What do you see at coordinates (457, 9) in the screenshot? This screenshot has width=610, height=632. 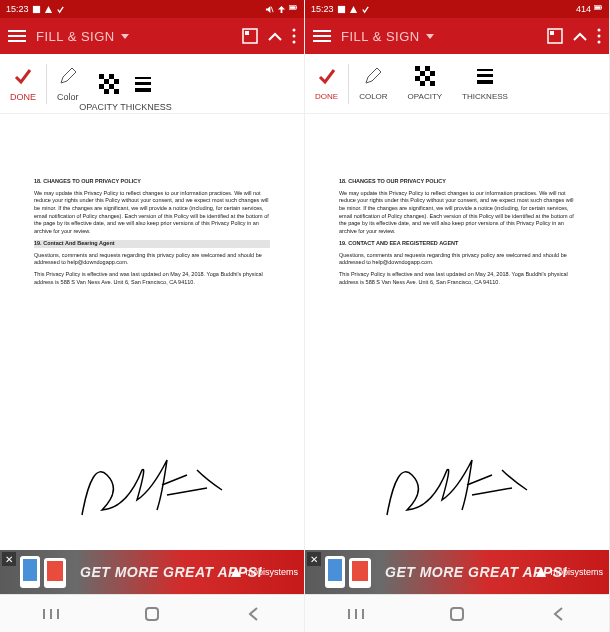 I see `status-bar: 15:23 414` at bounding box center [457, 9].